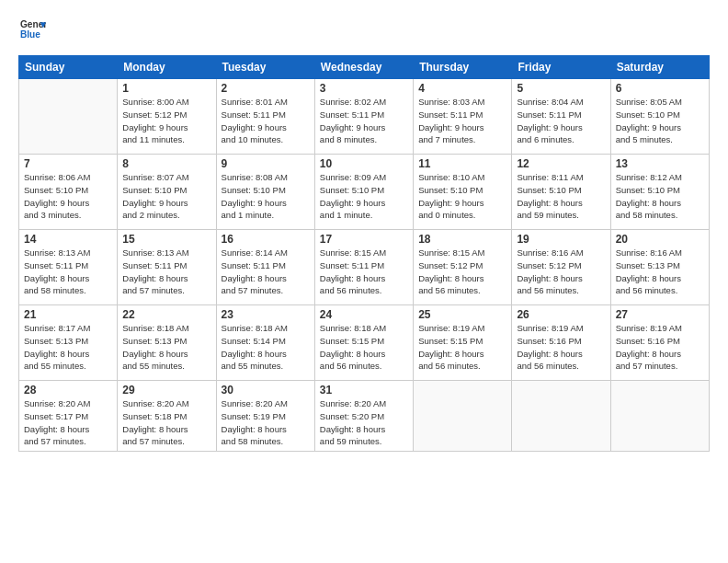 The width and height of the screenshot is (728, 563). I want to click on calendar-cell: 8Sunrise: 8:07 AMSunset: 5:10 PMDaylight…, so click(167, 192).